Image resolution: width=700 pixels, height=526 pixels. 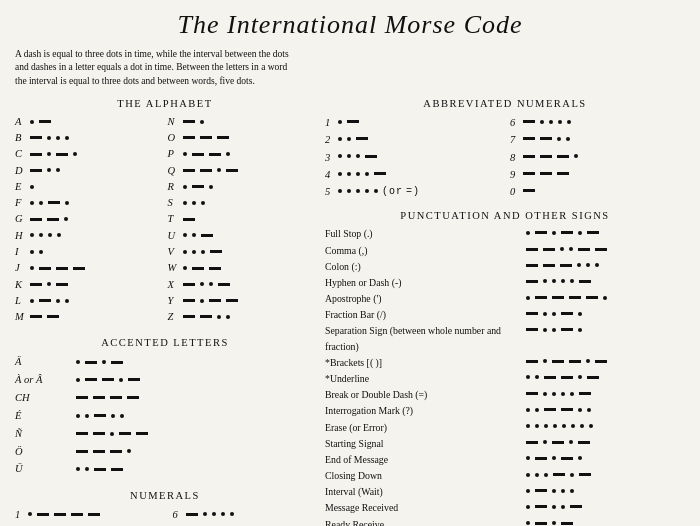 I want to click on alphabet-row: E, so click(x=89, y=187).